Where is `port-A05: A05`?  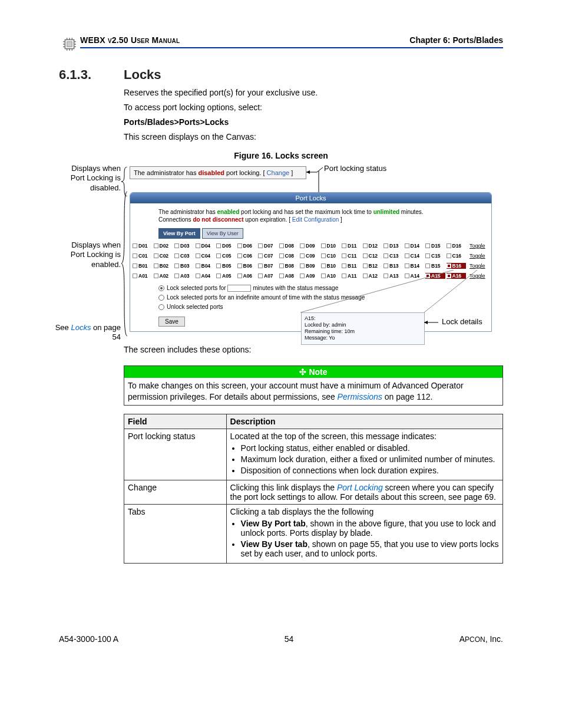 port-A05: A05 is located at coordinates (226, 276).